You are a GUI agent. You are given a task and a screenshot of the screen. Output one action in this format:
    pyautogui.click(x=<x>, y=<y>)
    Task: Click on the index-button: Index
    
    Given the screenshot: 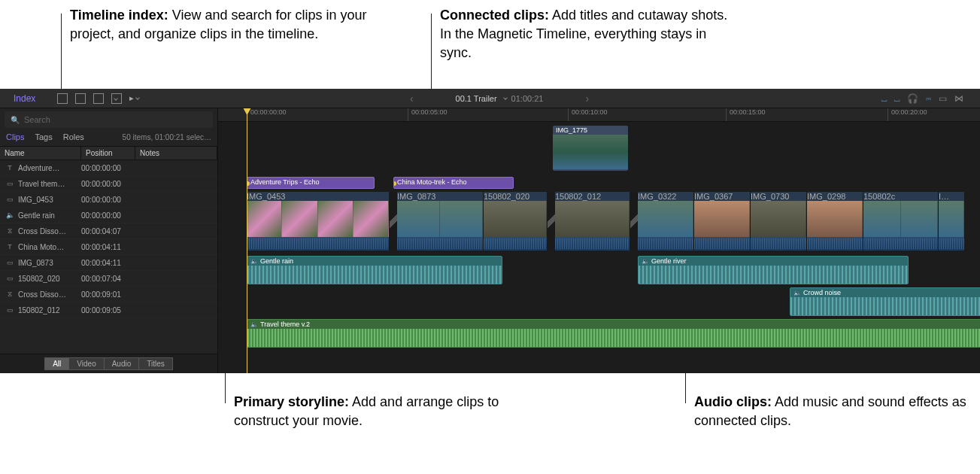 What is the action you would take?
    pyautogui.click(x=26, y=99)
    